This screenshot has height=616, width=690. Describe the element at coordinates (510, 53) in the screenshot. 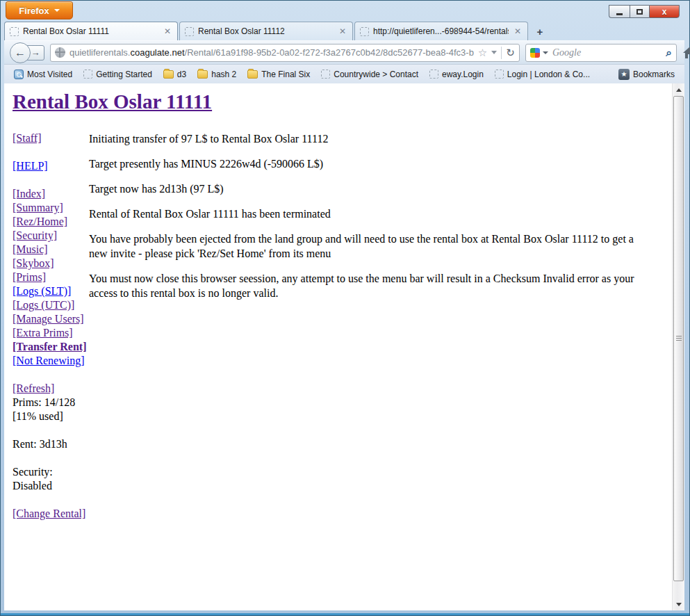

I see `reload-icon: ↻` at that location.